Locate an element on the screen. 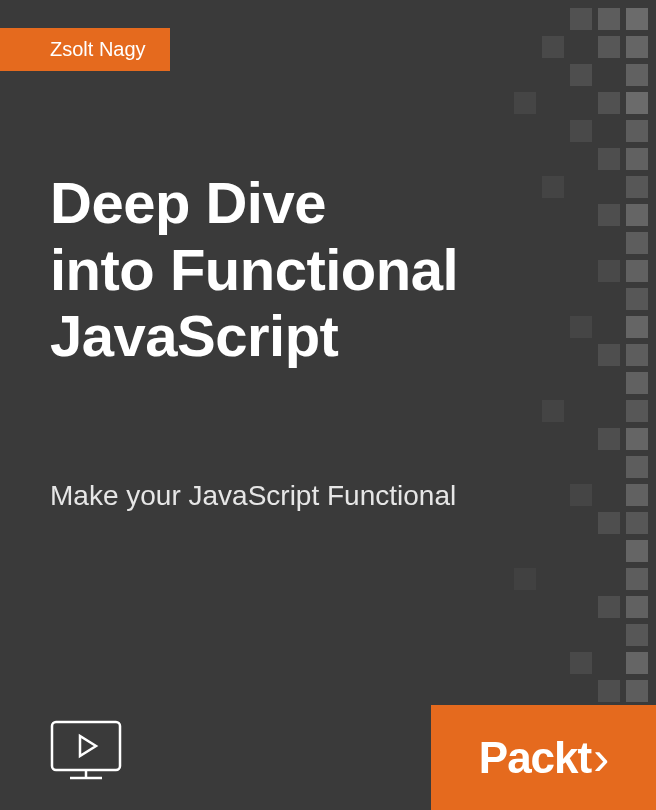 The width and height of the screenshot is (656, 810). author-badge: Zsolt Nagy is located at coordinates (85, 50).